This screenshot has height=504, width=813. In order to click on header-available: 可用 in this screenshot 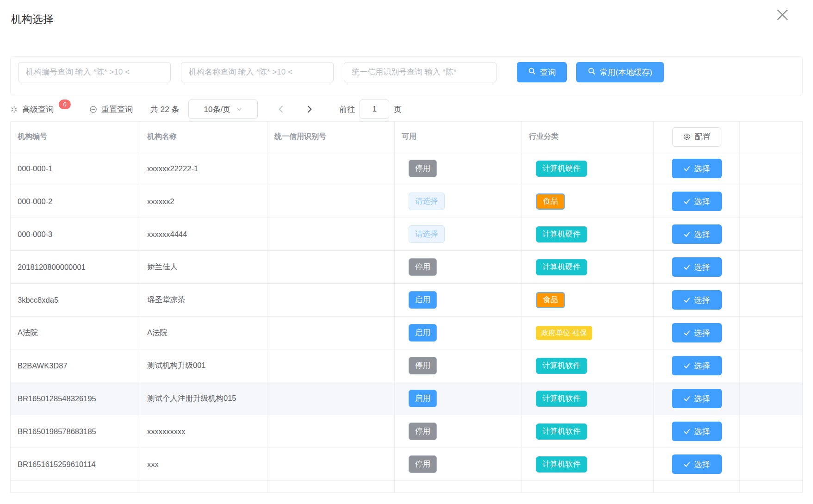, I will do `click(458, 137)`.